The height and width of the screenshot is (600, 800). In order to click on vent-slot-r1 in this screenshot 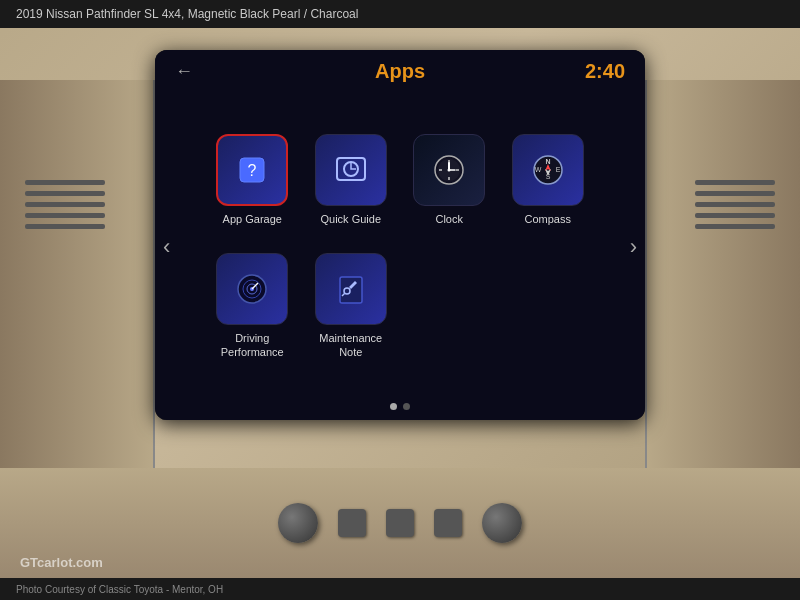, I will do `click(735, 182)`.